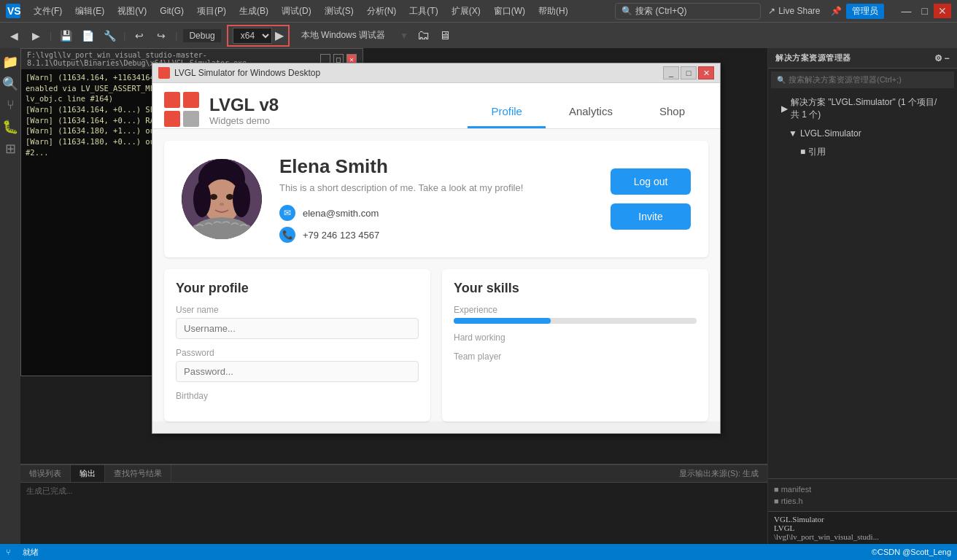  What do you see at coordinates (942, 11) in the screenshot?
I see `close-icon: ✕` at bounding box center [942, 11].